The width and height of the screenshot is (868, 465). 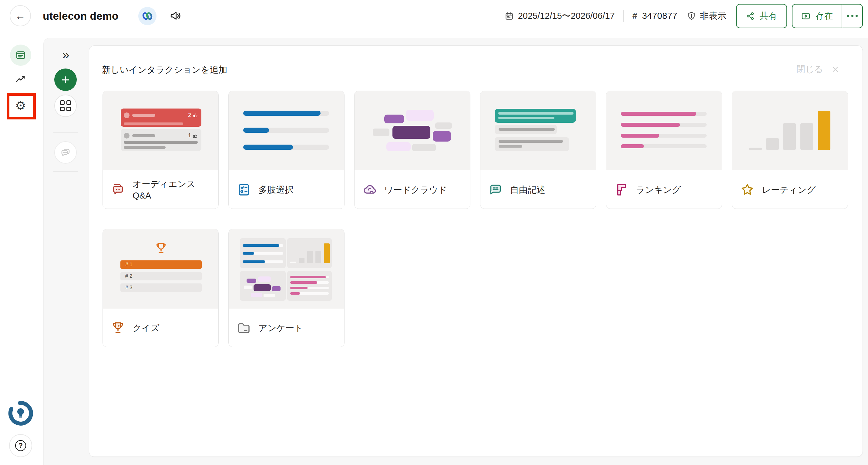 What do you see at coordinates (176, 16) in the screenshot?
I see `announce-button` at bounding box center [176, 16].